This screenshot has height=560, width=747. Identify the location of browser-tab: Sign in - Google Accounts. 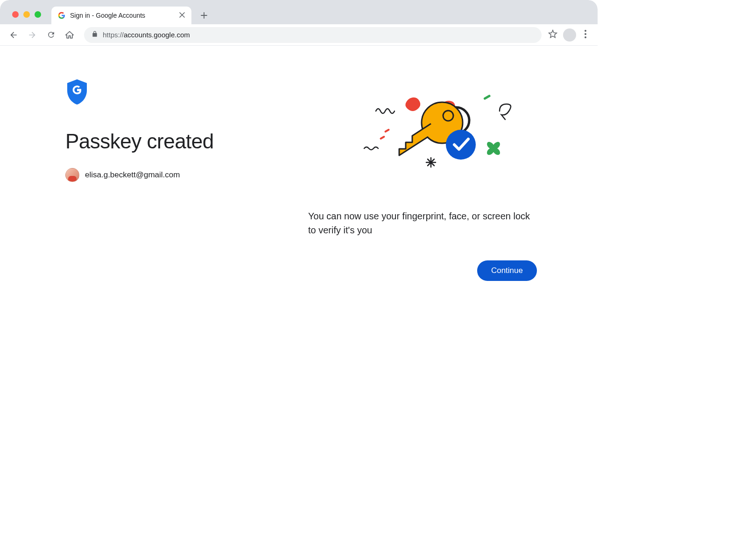
(121, 15).